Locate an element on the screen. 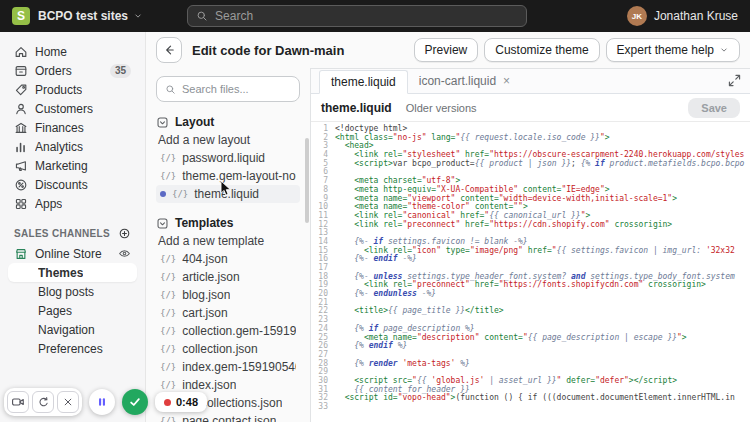  global-search is located at coordinates (357, 16).